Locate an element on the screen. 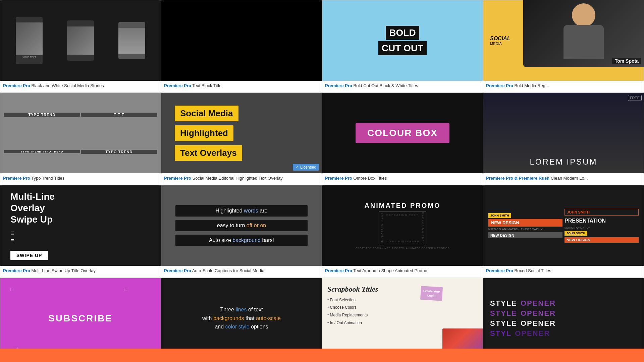  list-item: Social Media Highlighted Text Overlays ✓… is located at coordinates (241, 139).